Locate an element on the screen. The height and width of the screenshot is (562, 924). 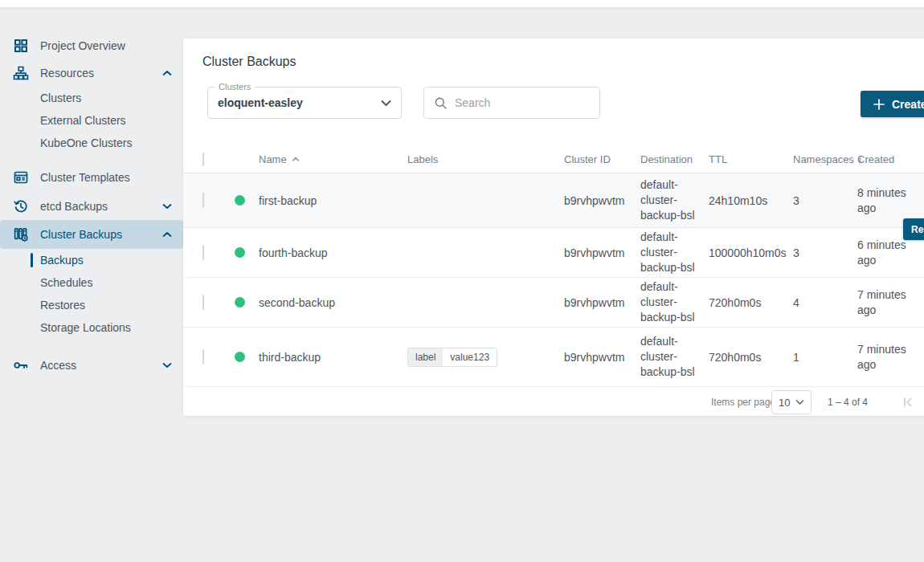
sidebar-item-label: Cluster Templates is located at coordinates (106, 177).